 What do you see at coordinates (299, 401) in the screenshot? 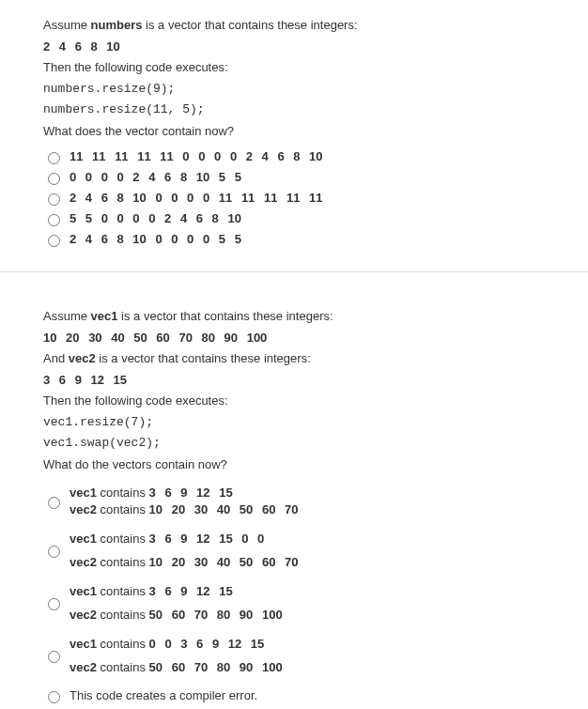
I see `q2-then: Then the following code executes:` at bounding box center [299, 401].